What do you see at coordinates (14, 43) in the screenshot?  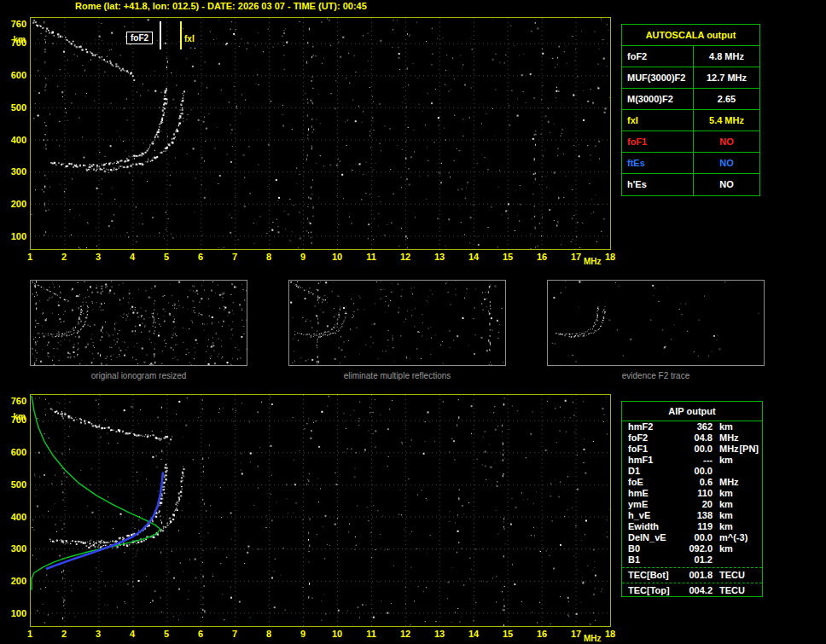 I see `y-tick-label: 700` at bounding box center [14, 43].